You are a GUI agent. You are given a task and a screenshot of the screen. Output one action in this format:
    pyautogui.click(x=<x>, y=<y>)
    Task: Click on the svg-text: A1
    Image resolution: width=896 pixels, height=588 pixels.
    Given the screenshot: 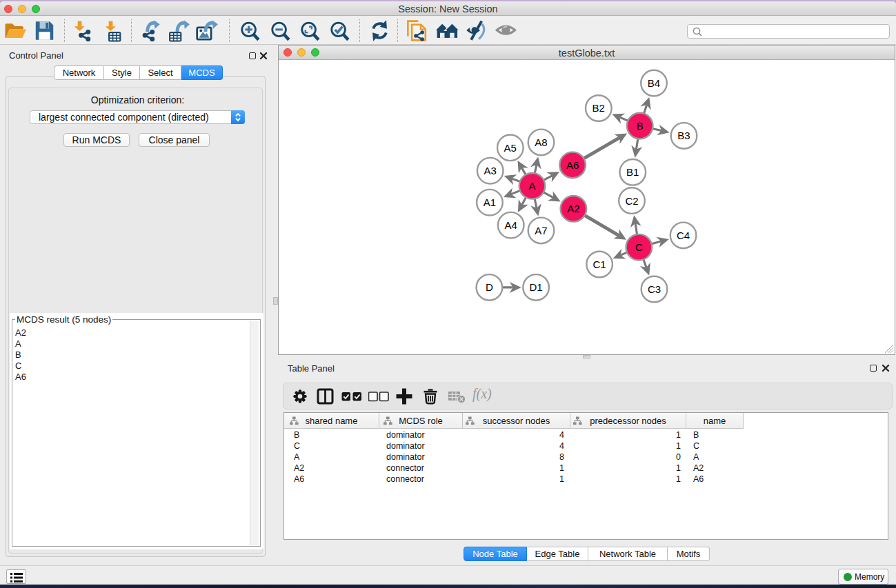 What is the action you would take?
    pyautogui.click(x=490, y=203)
    